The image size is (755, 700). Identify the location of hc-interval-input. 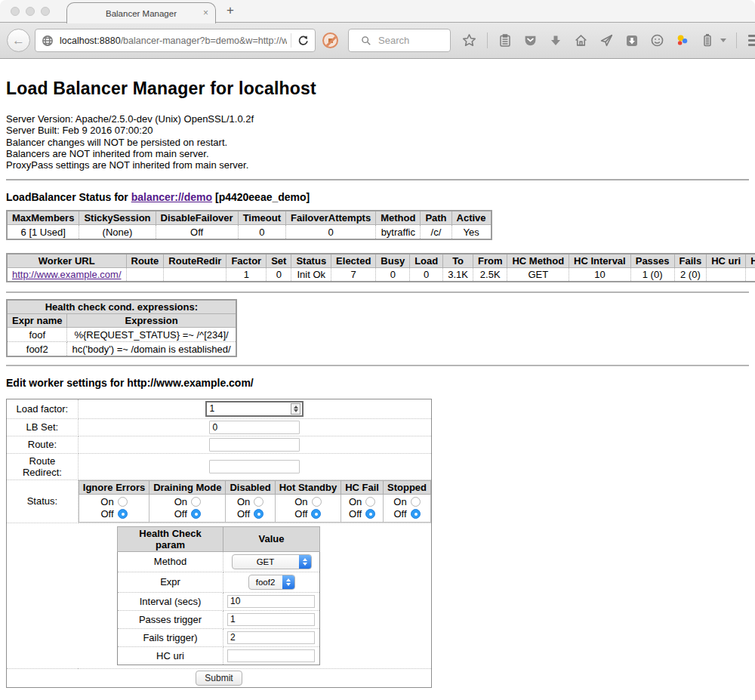
(271, 601).